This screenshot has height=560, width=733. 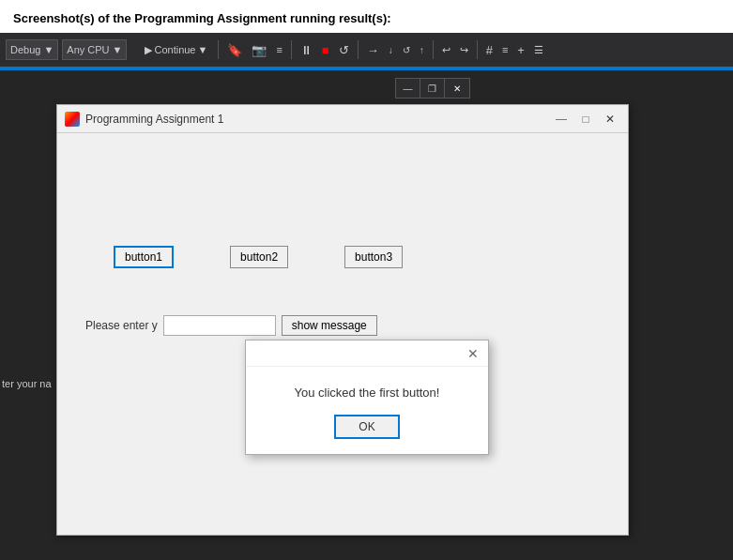 I want to click on lines-icon: ☰, so click(x=539, y=51).